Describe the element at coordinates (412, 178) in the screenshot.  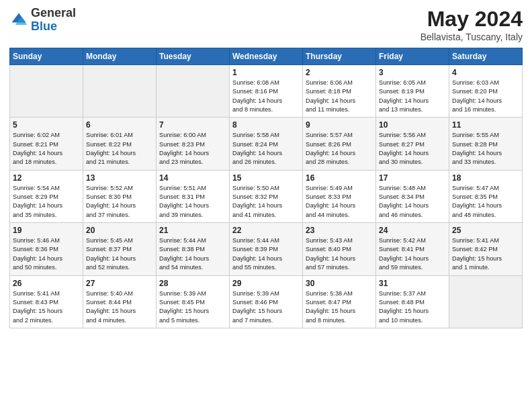
I see `day-number: 17` at that location.